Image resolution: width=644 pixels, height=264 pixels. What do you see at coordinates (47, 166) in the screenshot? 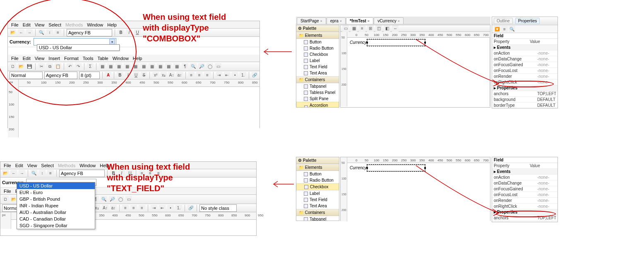
I see `menu-select: Select` at bounding box center [47, 166].